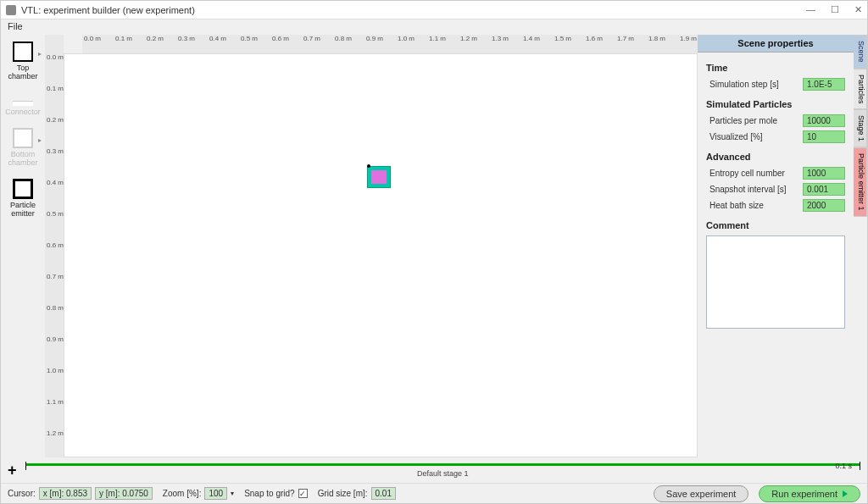 The height and width of the screenshot is (504, 868). Describe the element at coordinates (383, 493) in the screenshot. I see `grid-size-input: 0.01` at that location.